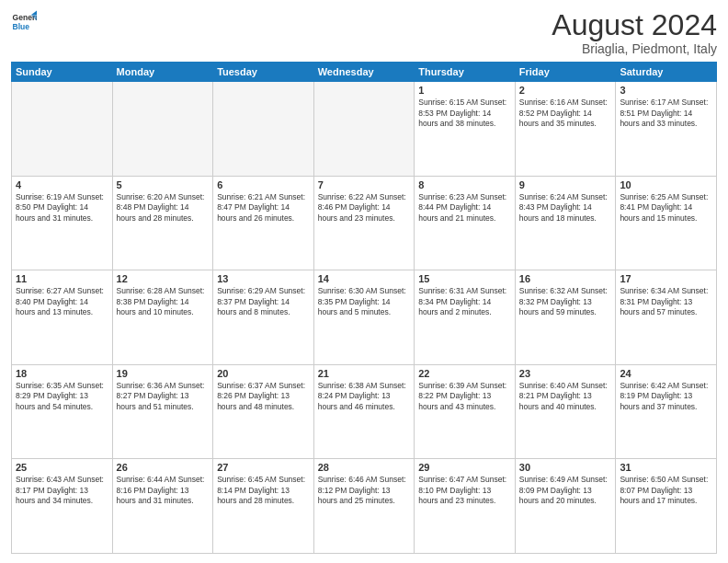 This screenshot has height=563, width=728. Describe the element at coordinates (263, 467) in the screenshot. I see `day-number: 27` at that location.